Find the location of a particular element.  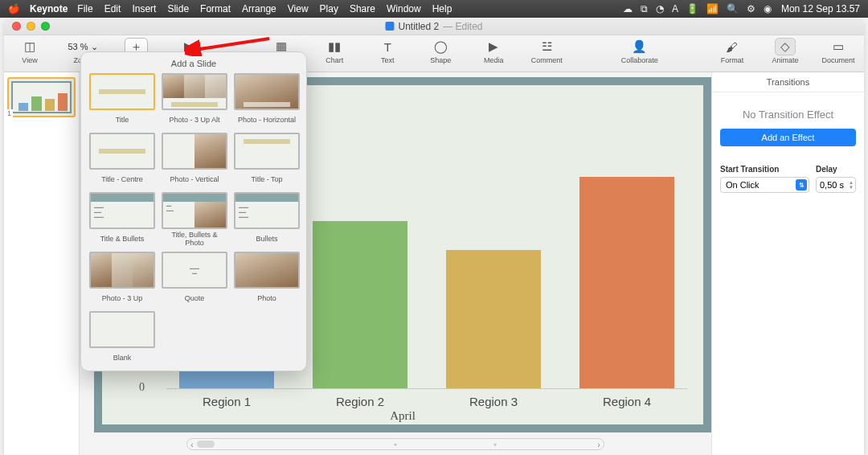

template-photo is located at coordinates (267, 270).